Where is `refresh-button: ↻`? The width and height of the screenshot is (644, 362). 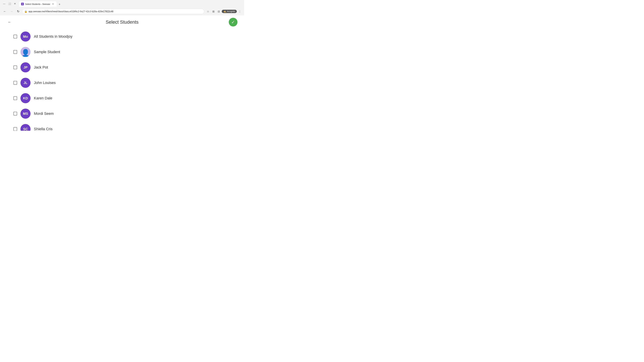
refresh-button: ↻ is located at coordinates (18, 11).